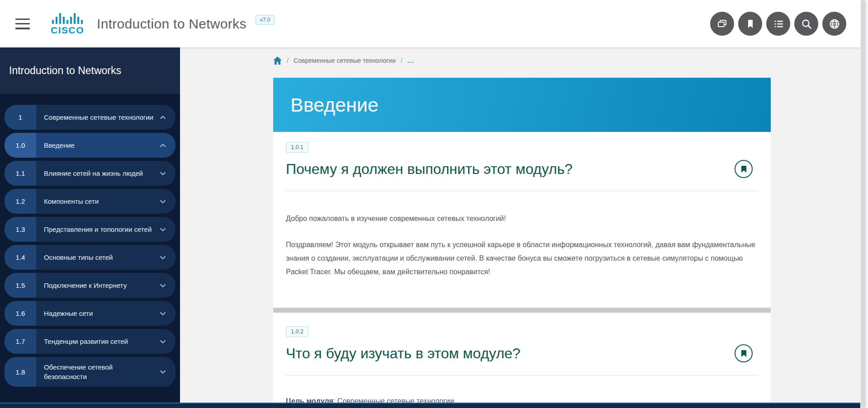 The height and width of the screenshot is (408, 868). What do you see at coordinates (99, 286) in the screenshot?
I see `nav-item-label: Подключение к Интернету` at bounding box center [99, 286].